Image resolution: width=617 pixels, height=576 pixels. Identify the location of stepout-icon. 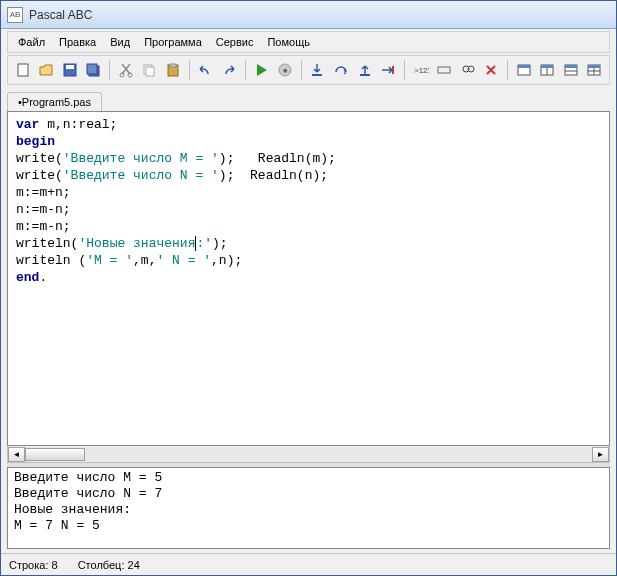
(365, 70).